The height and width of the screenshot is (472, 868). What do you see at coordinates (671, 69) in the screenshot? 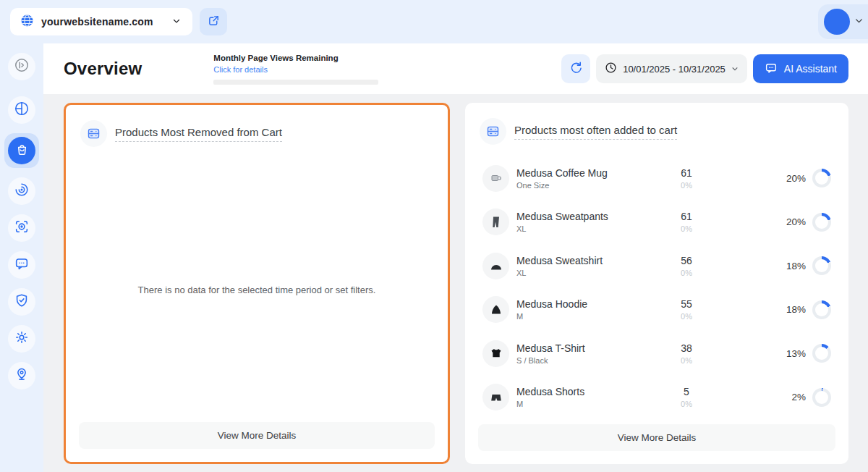
I see `date-range-picker: 10/01/2025 - 10/31/2025` at bounding box center [671, 69].